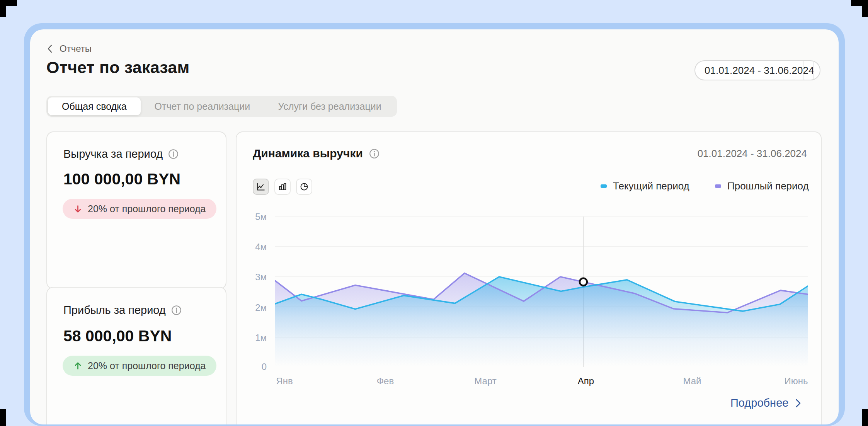 The height and width of the screenshot is (426, 868). What do you see at coordinates (255, 247) in the screenshot?
I see `y-tick: 4м` at bounding box center [255, 247].